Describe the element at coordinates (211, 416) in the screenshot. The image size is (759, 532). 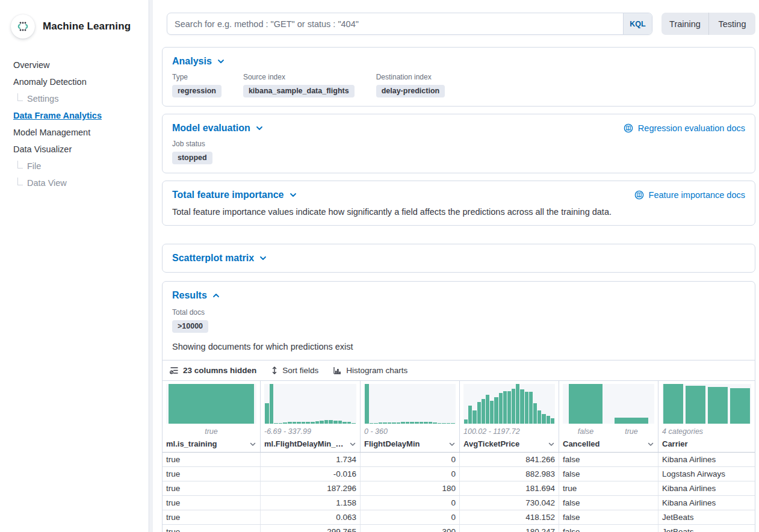
I see `grid-column-header-ml.is_training: trueml.is_training` at that location.